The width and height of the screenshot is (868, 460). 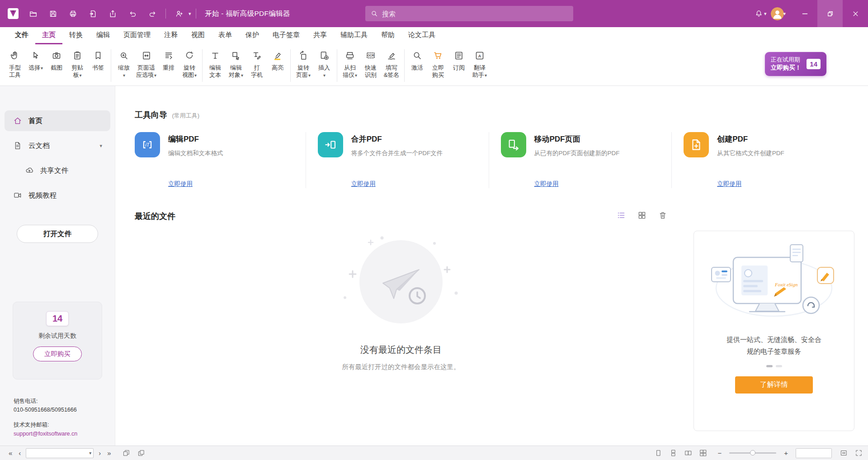 I want to click on rotate-pages-button: 旋转页面▾, so click(x=303, y=64).